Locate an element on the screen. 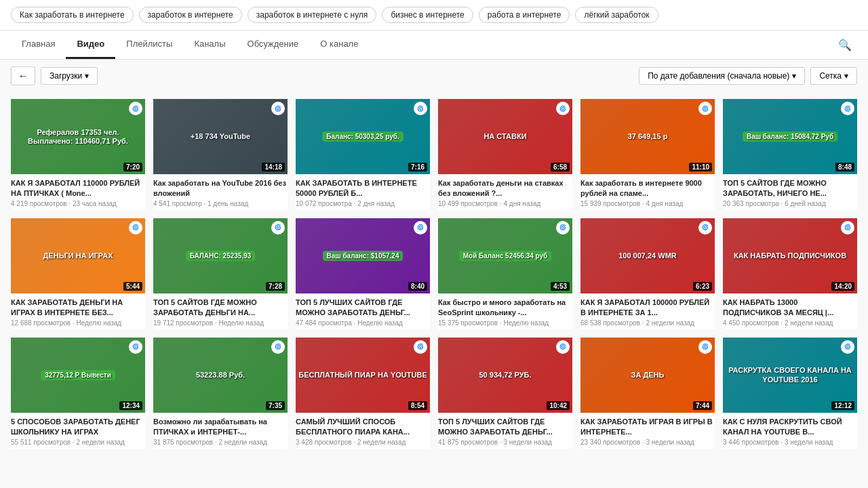 The image size is (868, 488). tag-1: заработок в интернете is located at coordinates (191, 15).